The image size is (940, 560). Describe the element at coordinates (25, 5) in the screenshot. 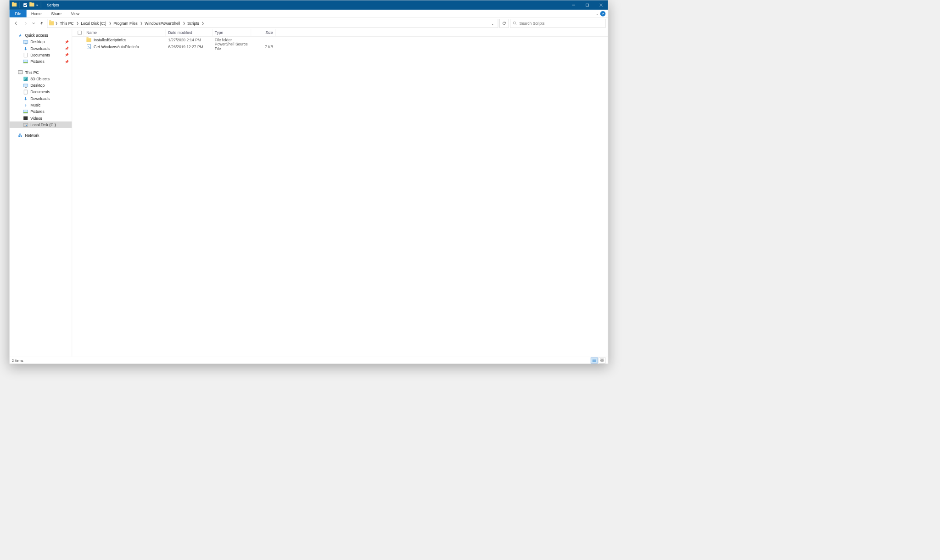

I see `qat-properties-icon` at that location.